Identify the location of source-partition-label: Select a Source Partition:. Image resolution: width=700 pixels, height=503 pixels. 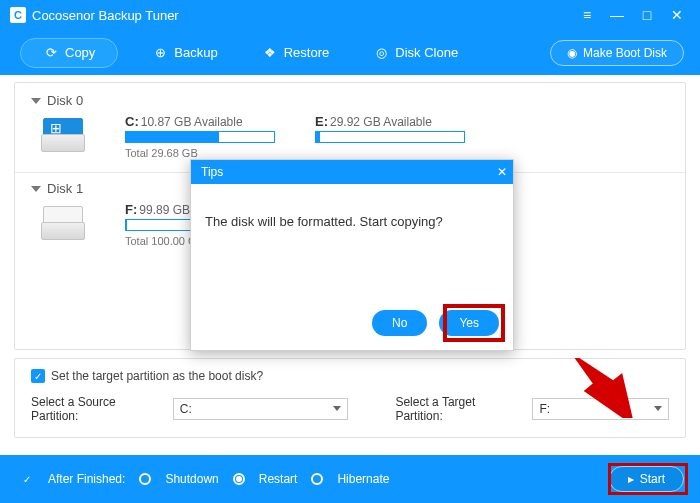
(97, 409).